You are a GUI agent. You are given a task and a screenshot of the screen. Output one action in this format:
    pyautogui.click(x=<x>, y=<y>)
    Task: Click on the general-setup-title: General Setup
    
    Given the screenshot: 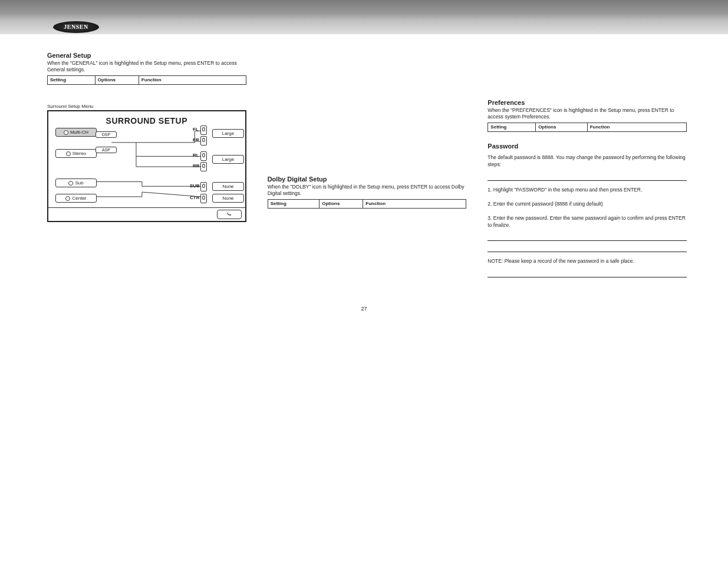 What is the action you would take?
    pyautogui.click(x=147, y=55)
    